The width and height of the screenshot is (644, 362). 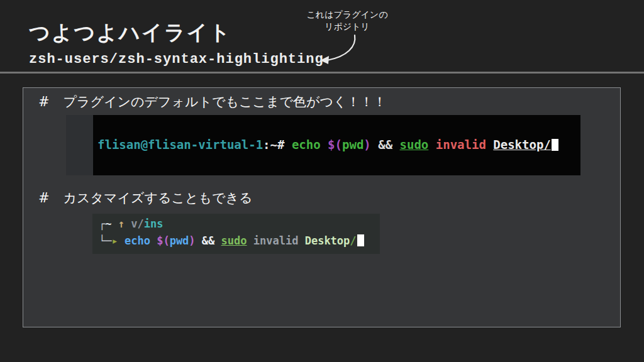 I want to click on section-heading-custom: #カスタマイズすることもできる, so click(x=146, y=198).